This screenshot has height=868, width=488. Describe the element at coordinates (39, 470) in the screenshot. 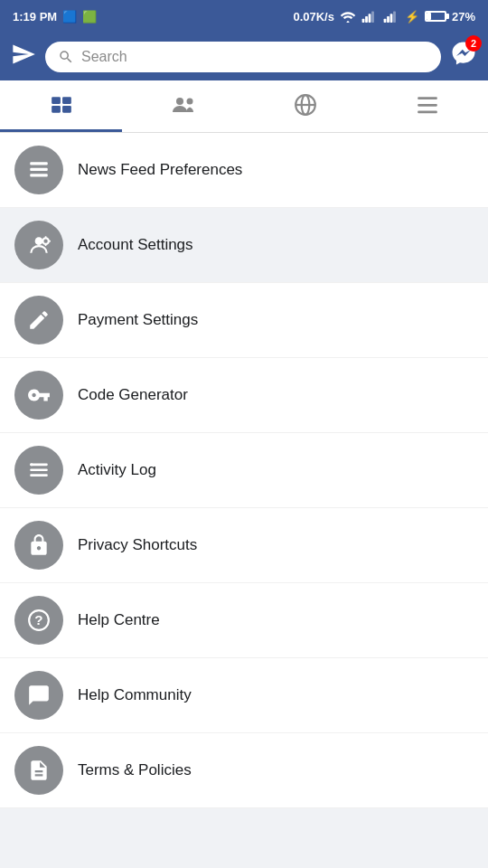

I see `activity-log-icon-circle` at that location.